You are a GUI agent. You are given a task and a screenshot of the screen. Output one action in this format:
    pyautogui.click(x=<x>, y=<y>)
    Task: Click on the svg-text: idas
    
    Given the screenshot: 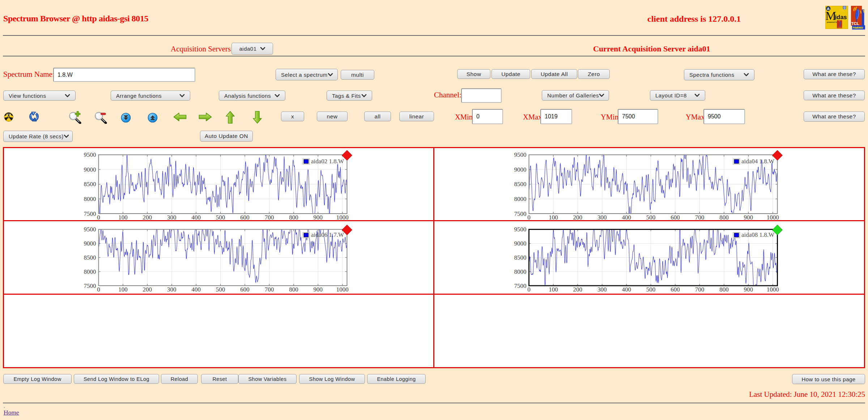 What is the action you would take?
    pyautogui.click(x=841, y=17)
    